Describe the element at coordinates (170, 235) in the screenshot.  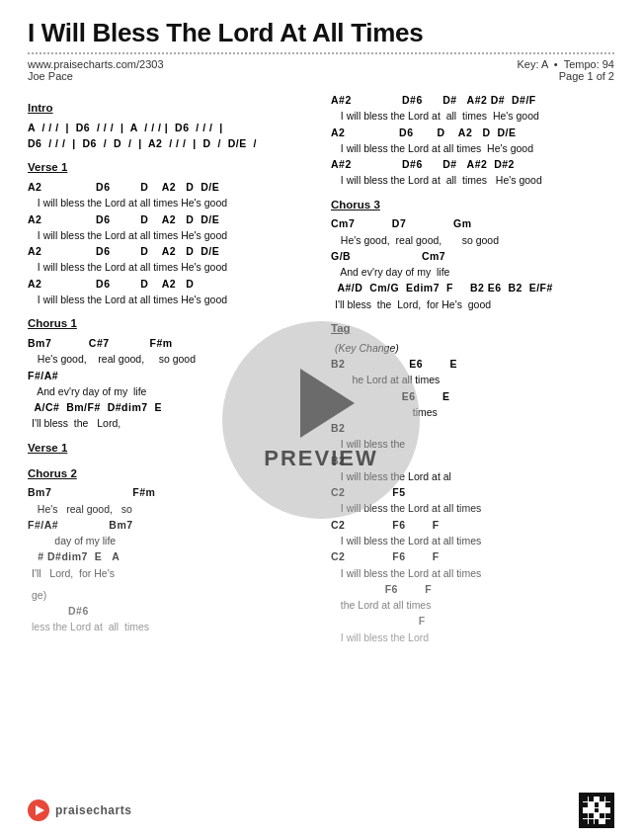
I see `v1-lyric-2: I will bless the Lord at all times He's …` at that location.